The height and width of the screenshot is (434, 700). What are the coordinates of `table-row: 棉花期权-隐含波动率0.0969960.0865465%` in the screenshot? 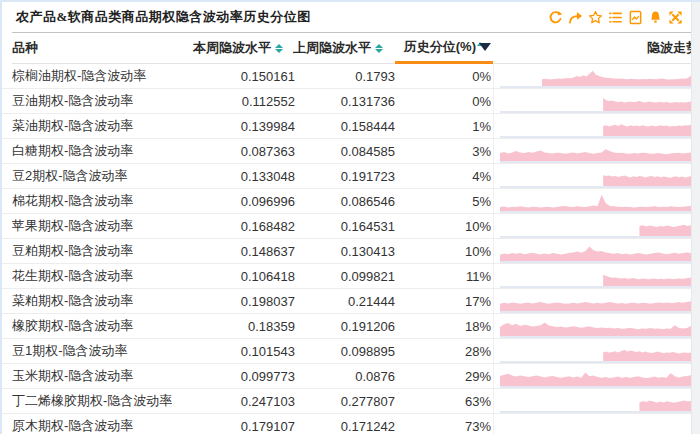 It's located at (351, 202).